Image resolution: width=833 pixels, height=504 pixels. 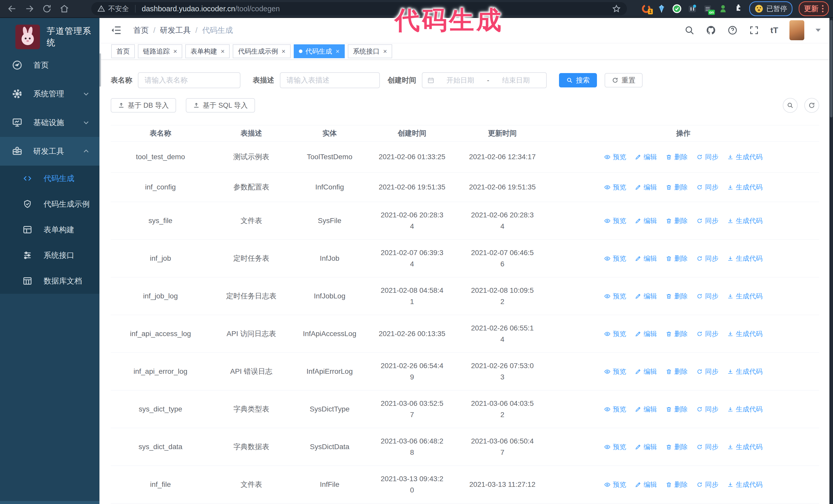 I want to click on import-db-button: 基于 DB 导入, so click(x=143, y=105).